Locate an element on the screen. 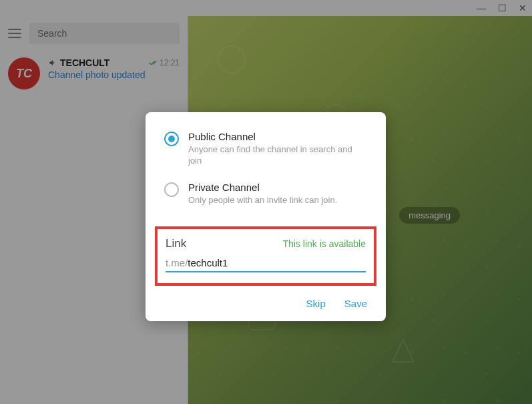 The height and width of the screenshot is (404, 532). link-section: Link This link is available t.me/ is located at coordinates (266, 256).